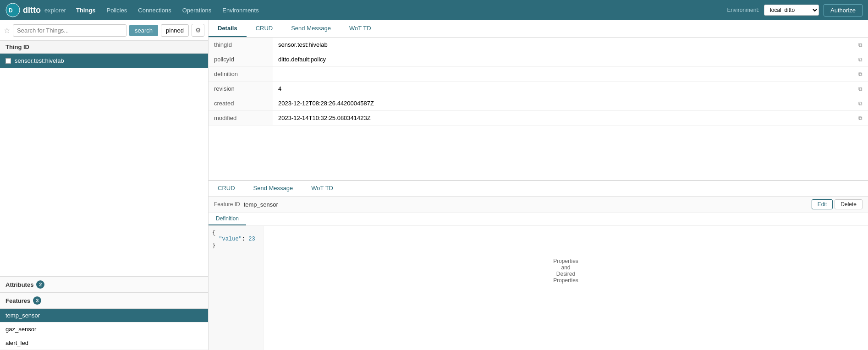 This screenshot has height=350, width=868. What do you see at coordinates (104, 285) in the screenshot?
I see `attributes-header: Attributes 2` at bounding box center [104, 285].